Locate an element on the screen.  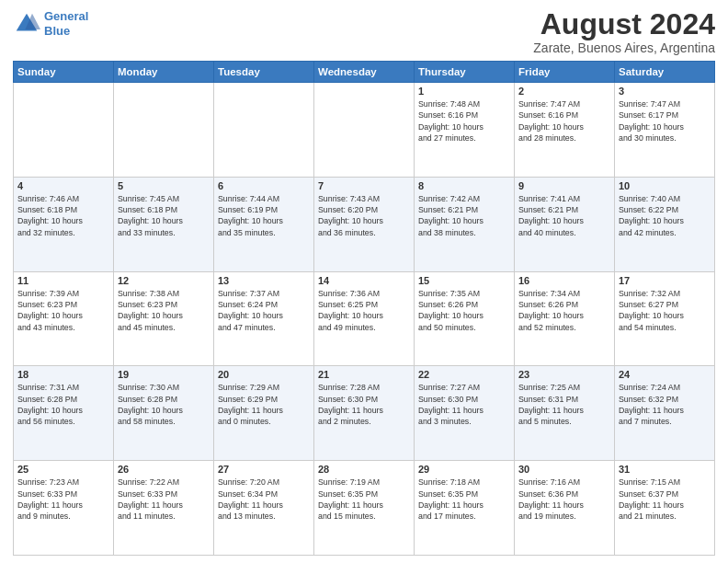
day-number: 18 is located at coordinates (63, 374).